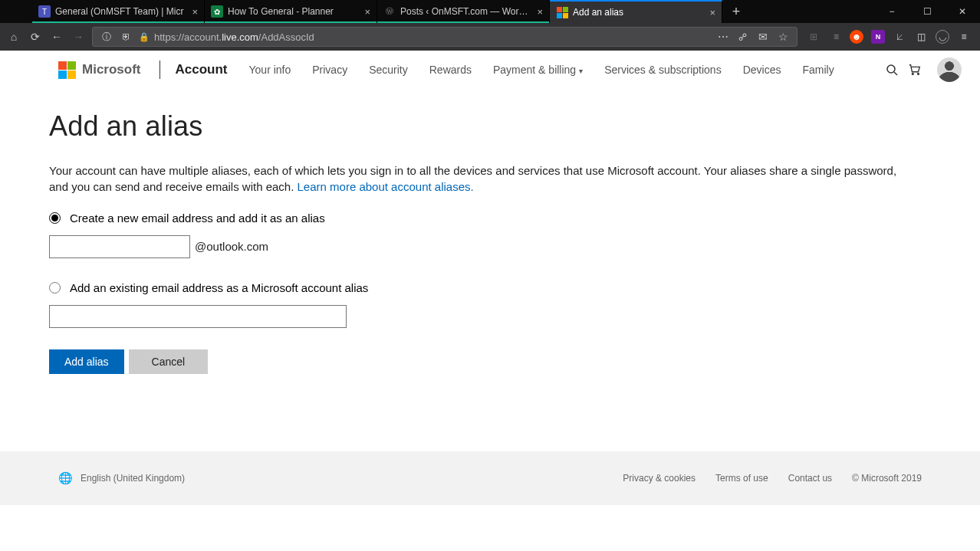 The image size is (980, 551). Describe the element at coordinates (432, 37) in the screenshot. I see `url-text: https://account.live.com/AddAssocId` at that location.